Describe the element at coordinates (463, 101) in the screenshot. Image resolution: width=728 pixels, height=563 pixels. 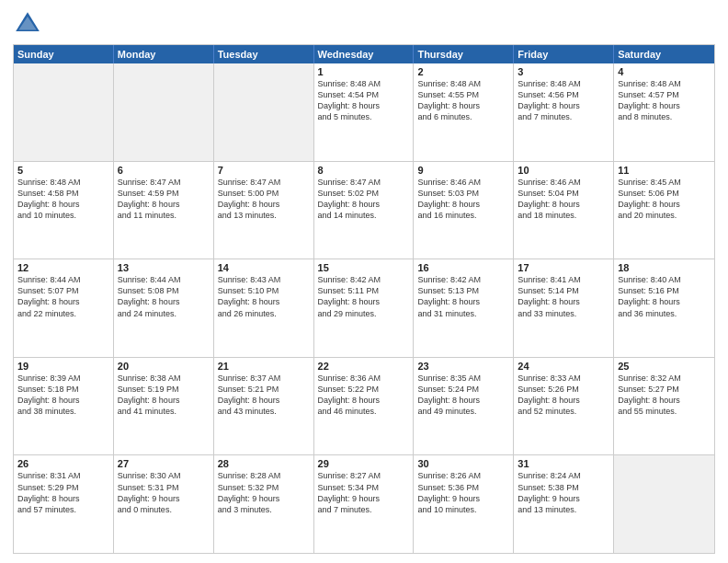
I see `day-info: Sunrise: 8:48 AM Sunset: 4:55 PM Dayligh…` at that location.